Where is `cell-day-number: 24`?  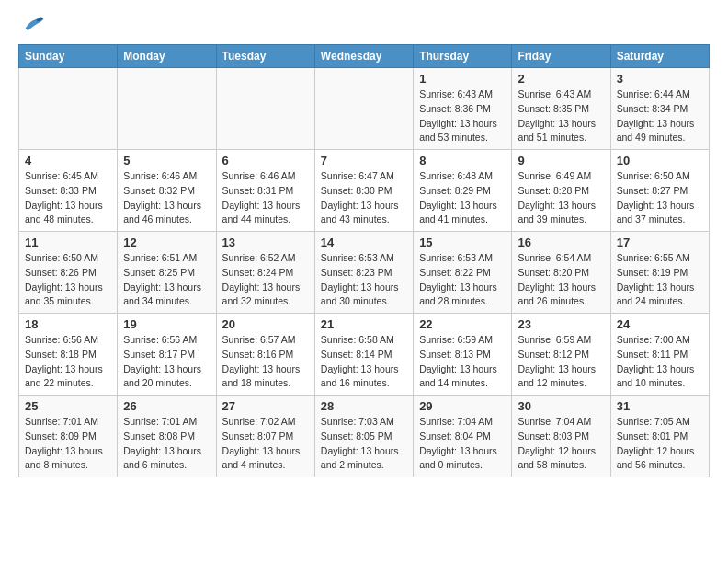
cell-day-number: 24 is located at coordinates (660, 324).